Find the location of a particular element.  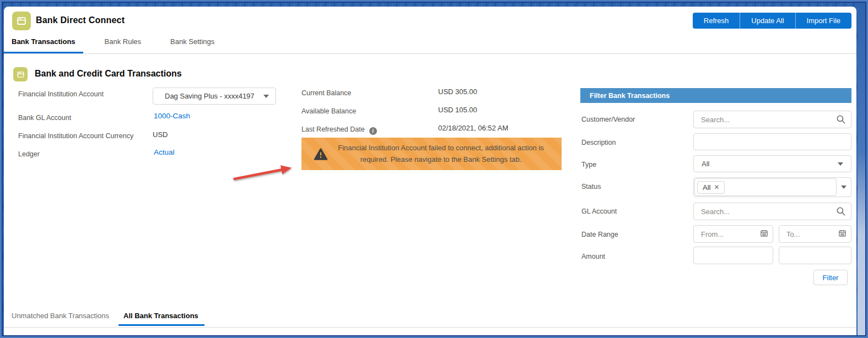

amount-max-input is located at coordinates (815, 255).